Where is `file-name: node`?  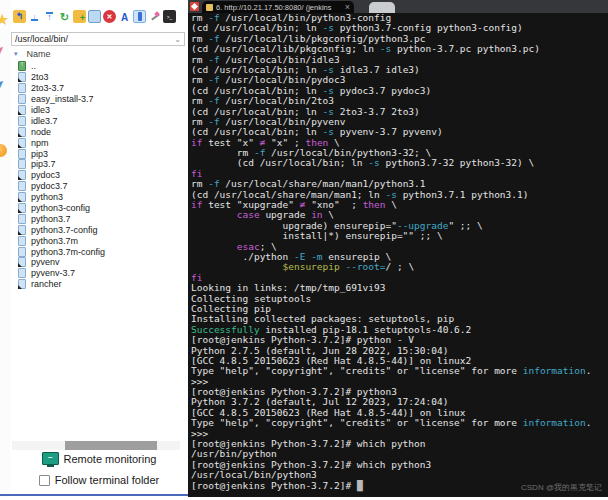 file-name: node is located at coordinates (41, 132).